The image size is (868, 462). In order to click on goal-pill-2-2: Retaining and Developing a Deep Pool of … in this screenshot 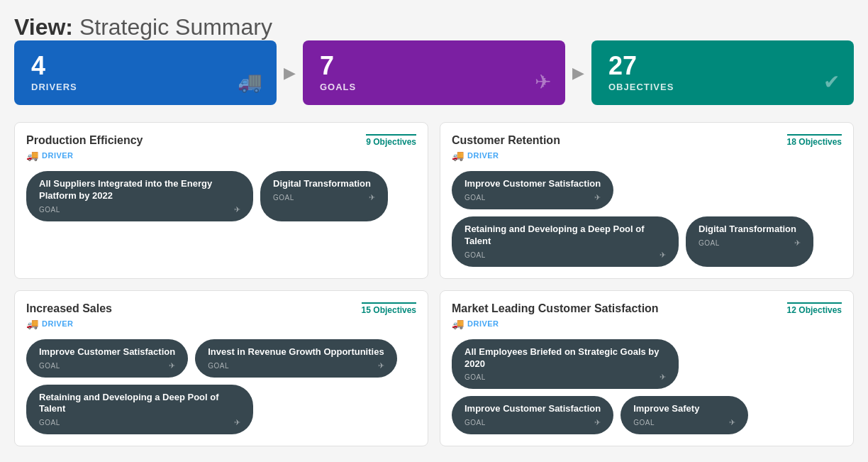, I will do `click(140, 410)`.